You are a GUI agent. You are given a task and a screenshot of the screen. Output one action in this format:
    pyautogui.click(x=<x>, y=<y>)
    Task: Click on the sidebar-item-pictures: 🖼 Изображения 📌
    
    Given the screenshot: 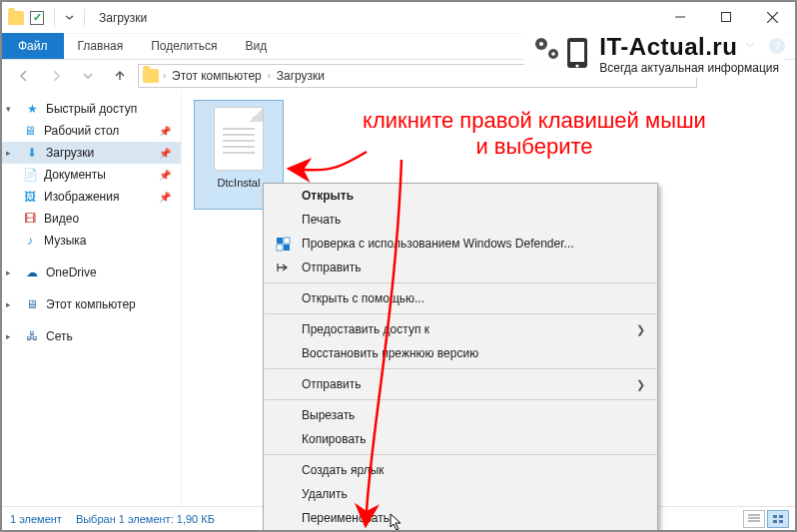 What is the action you would take?
    pyautogui.click(x=92, y=197)
    